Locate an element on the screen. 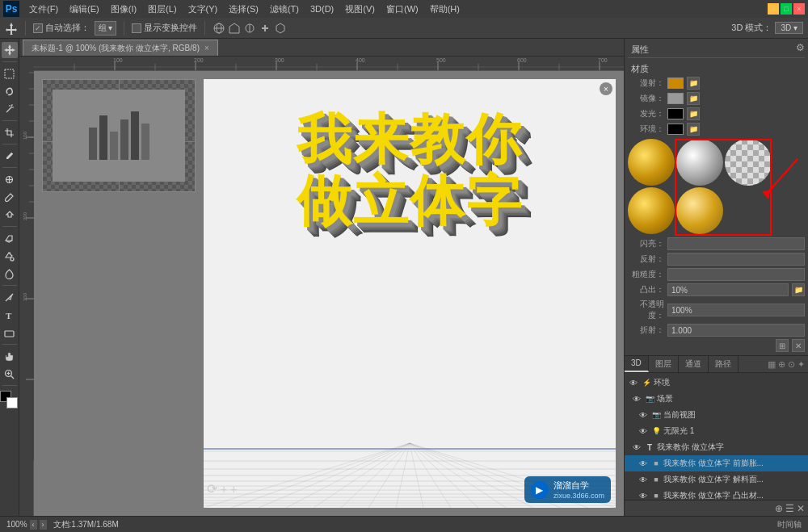 Image resolution: width=808 pixels, height=532 pixels. crosshair-icon: + is located at coordinates (234, 489).